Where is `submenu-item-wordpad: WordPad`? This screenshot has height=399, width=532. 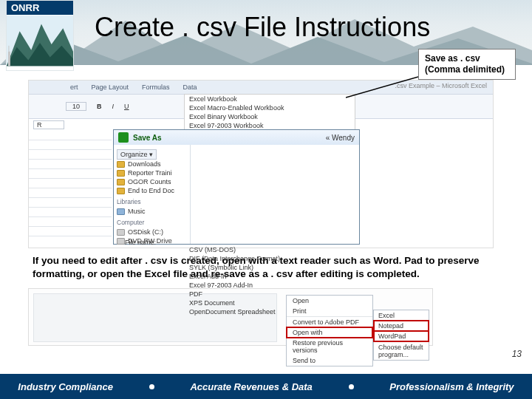 submenu-item-wordpad: WordPad is located at coordinates (401, 336).